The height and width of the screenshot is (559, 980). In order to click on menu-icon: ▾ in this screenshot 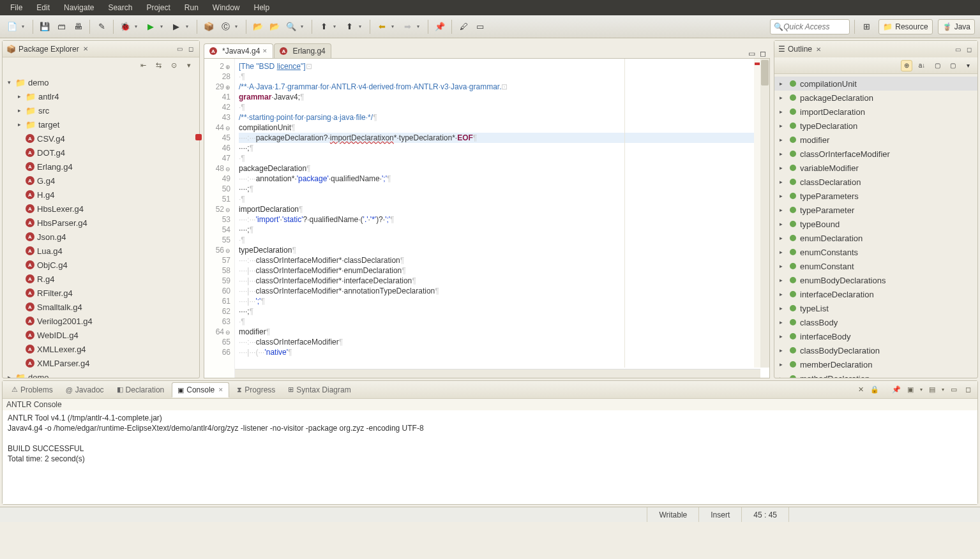, I will do `click(189, 65)`.